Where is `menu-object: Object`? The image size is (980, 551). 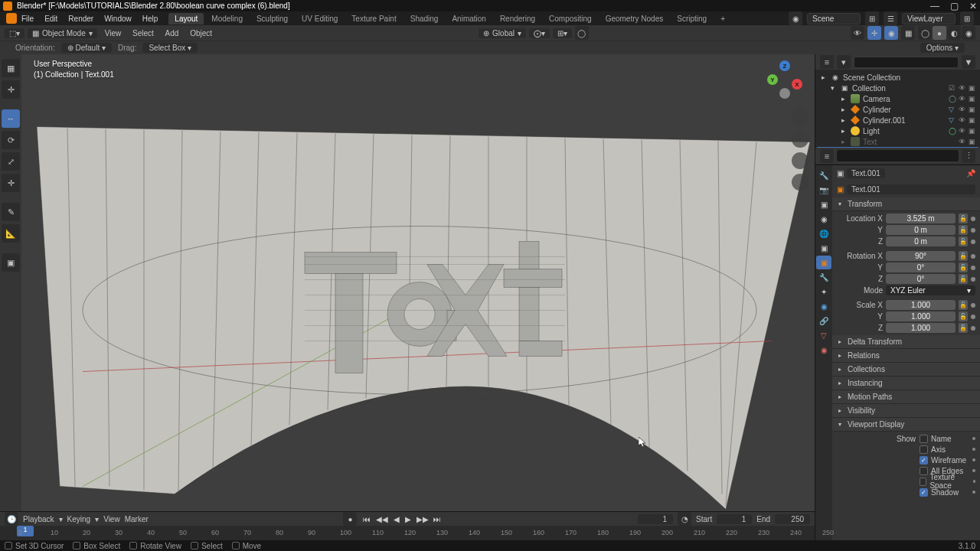
menu-object: Object is located at coordinates (201, 34).